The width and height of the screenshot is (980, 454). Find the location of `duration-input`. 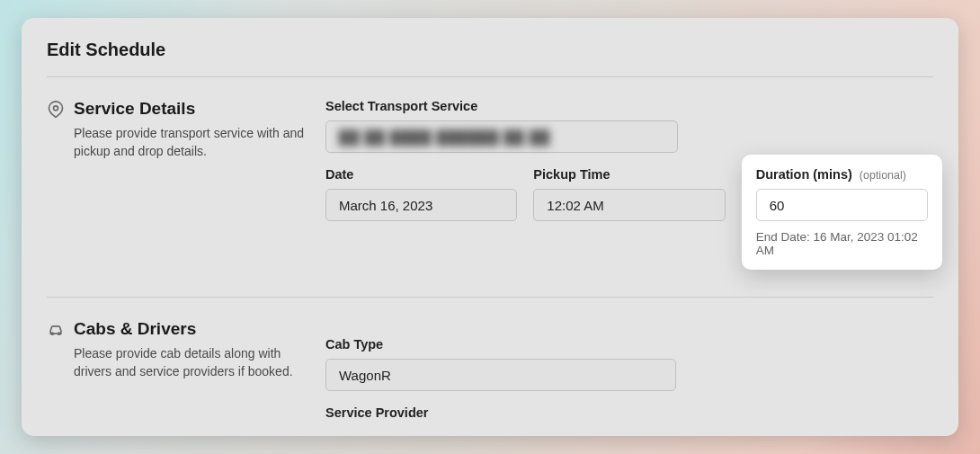

duration-input is located at coordinates (842, 205).